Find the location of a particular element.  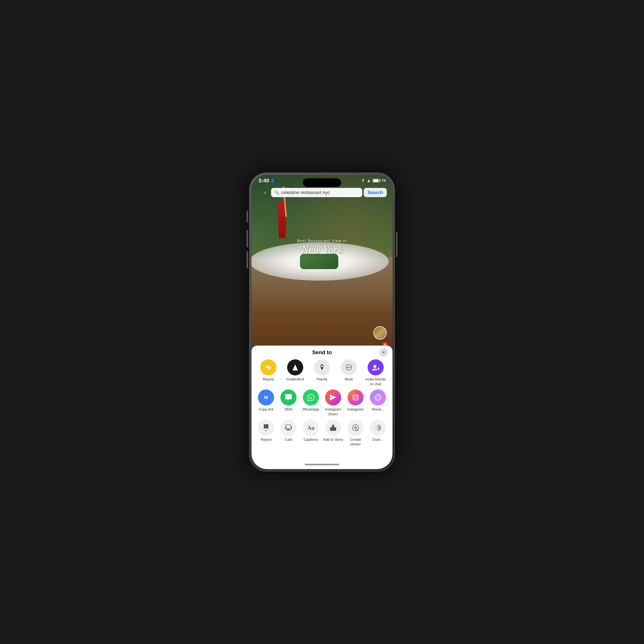

time-display: 3:40 is located at coordinates (264, 181).